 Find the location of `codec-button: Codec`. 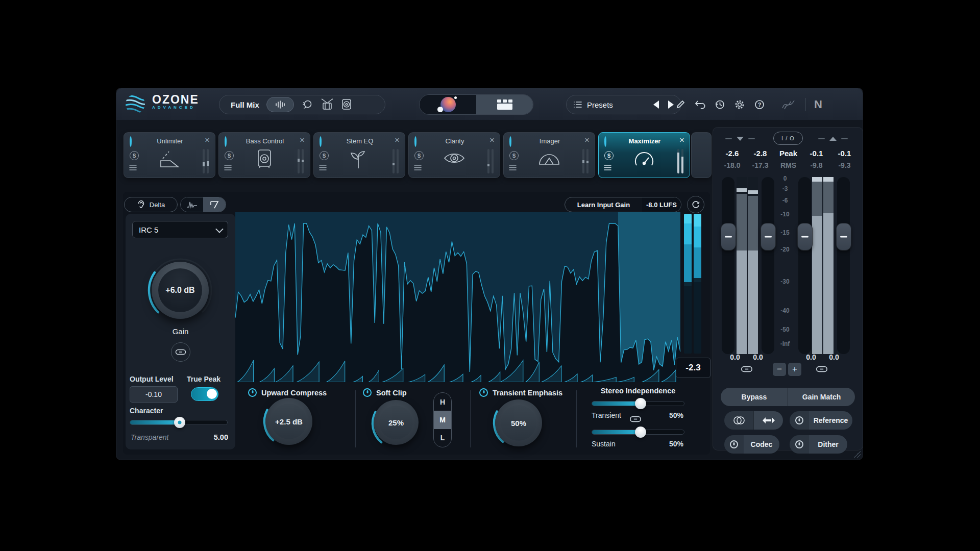

codec-button: Codec is located at coordinates (762, 444).